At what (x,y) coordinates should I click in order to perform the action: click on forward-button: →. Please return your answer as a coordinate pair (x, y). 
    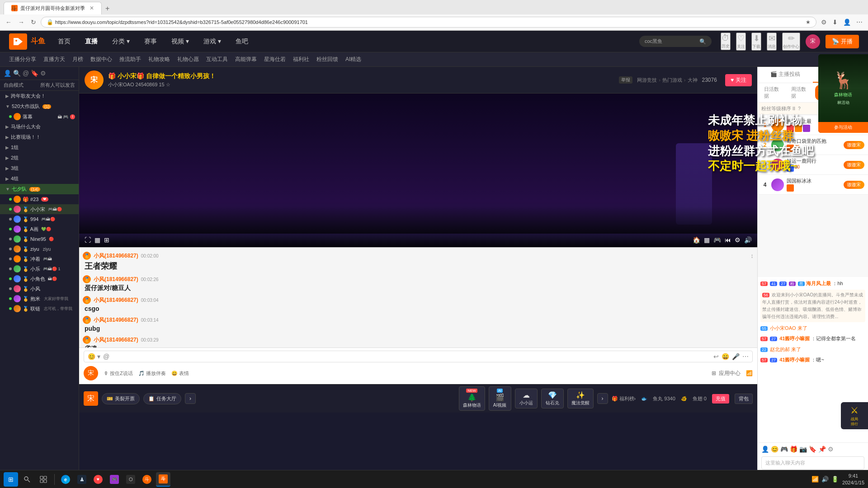
    Looking at the image, I should click on (21, 22).